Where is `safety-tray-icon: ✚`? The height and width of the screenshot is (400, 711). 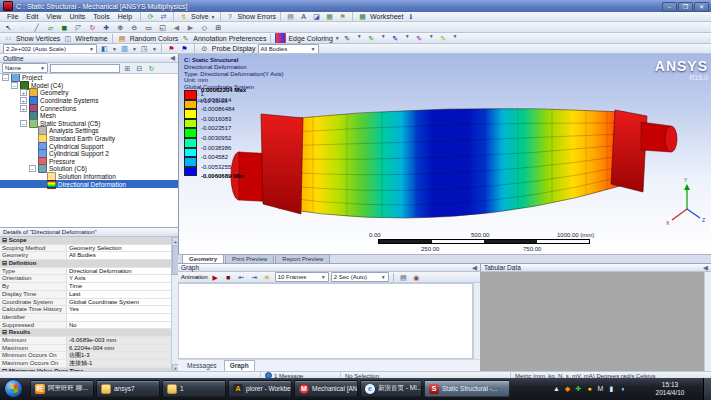 safety-tray-icon: ✚ is located at coordinates (578, 388).